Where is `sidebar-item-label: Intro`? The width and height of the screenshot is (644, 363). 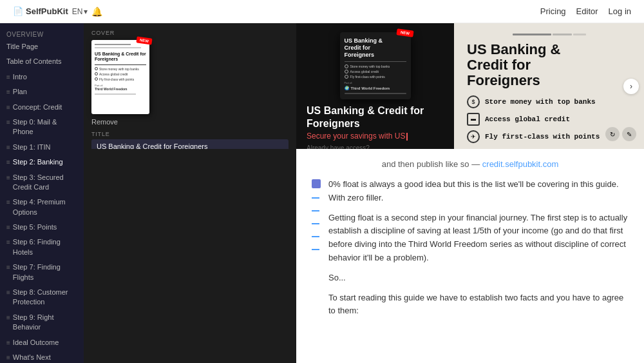 sidebar-item-label: Intro is located at coordinates (20, 77).